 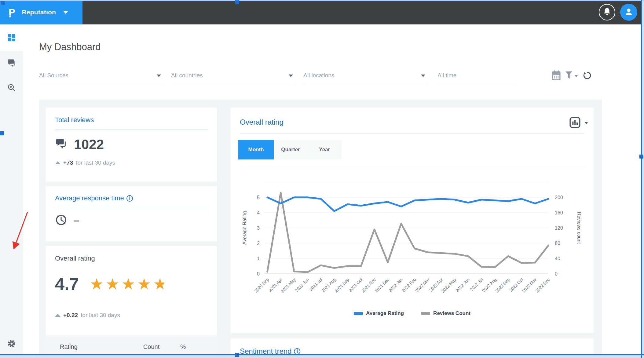 What do you see at coordinates (258, 243) in the screenshot?
I see `svg-text: 2` at bounding box center [258, 243].